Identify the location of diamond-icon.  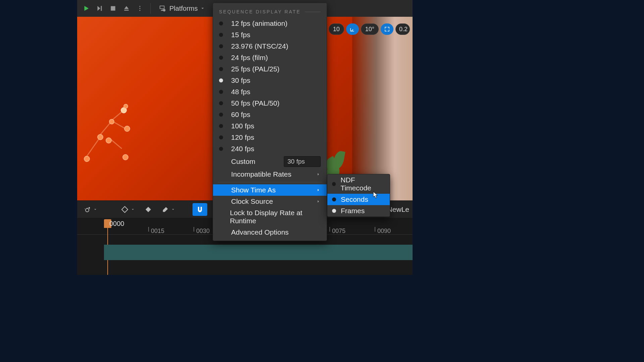
(125, 209).